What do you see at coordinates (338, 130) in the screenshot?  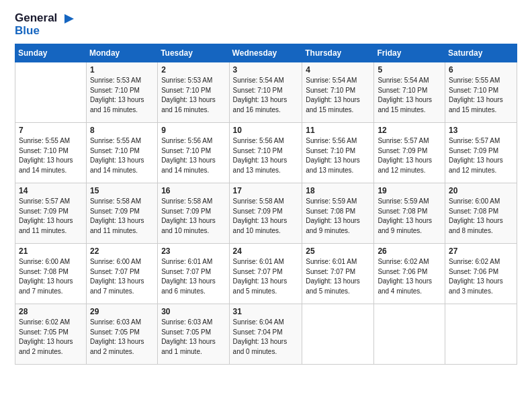 I see `day-number: 11` at bounding box center [338, 130].